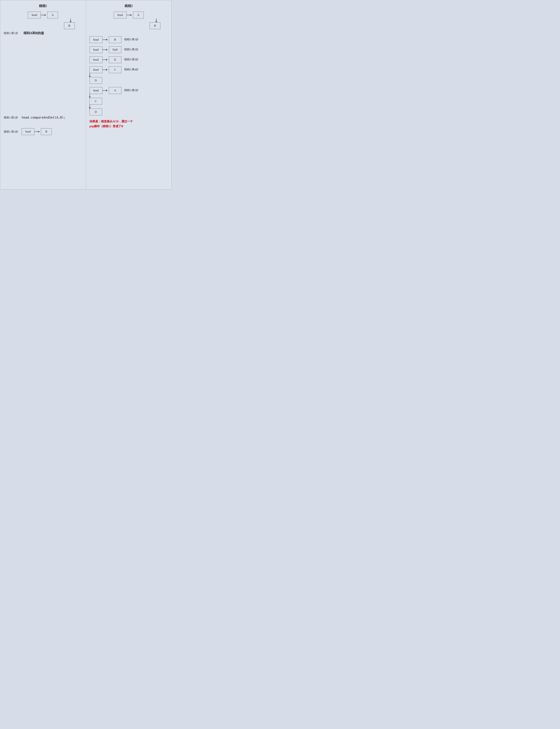 The image size is (560, 729). What do you see at coordinates (11, 33) in the screenshot?
I see `left-step1-label: 线程1-第1步` at bounding box center [11, 33].